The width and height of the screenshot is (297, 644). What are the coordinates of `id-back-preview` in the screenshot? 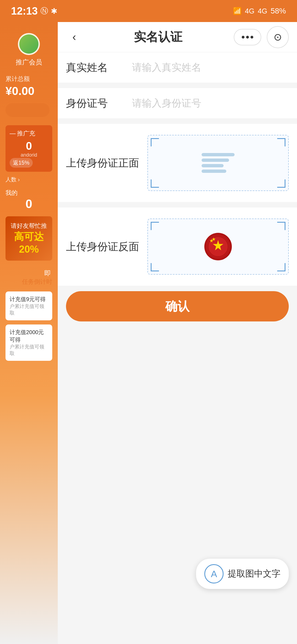 It's located at (218, 247).